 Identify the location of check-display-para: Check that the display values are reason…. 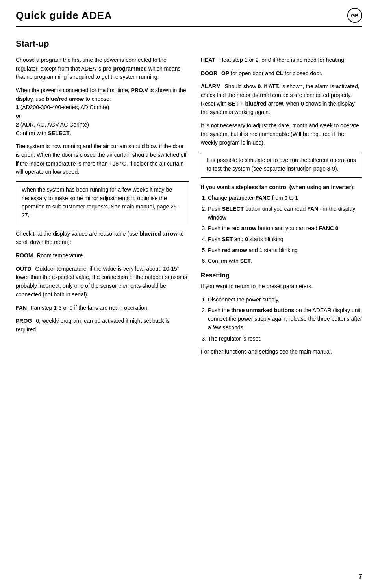
(102, 238).